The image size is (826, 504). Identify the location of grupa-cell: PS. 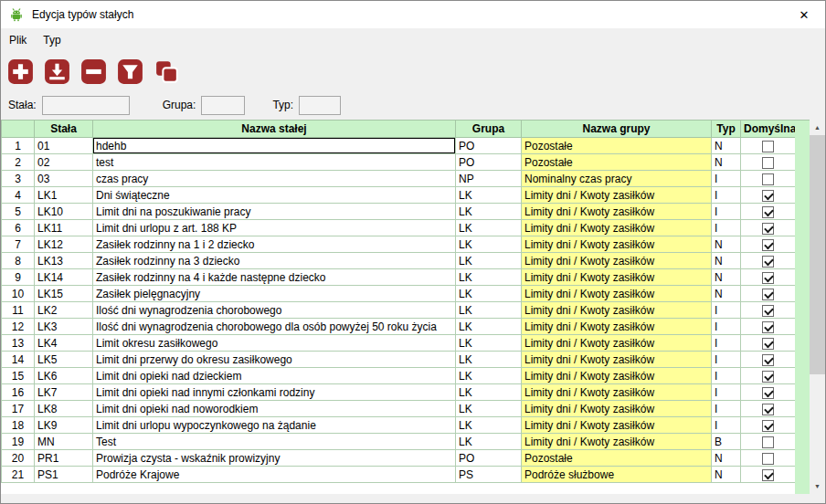
(489, 475).